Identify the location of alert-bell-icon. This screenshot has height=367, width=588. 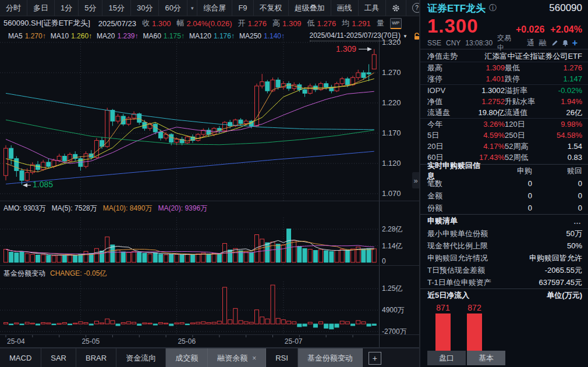
(565, 43).